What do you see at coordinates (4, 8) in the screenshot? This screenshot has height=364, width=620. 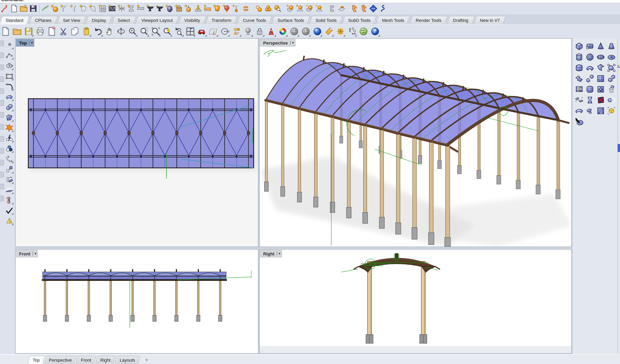 I see `red-plugin-icon` at bounding box center [4, 8].